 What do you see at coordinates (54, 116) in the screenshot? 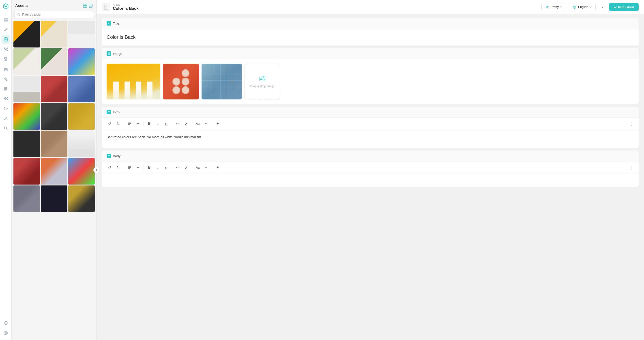
I see `image-grid` at bounding box center [54, 116].